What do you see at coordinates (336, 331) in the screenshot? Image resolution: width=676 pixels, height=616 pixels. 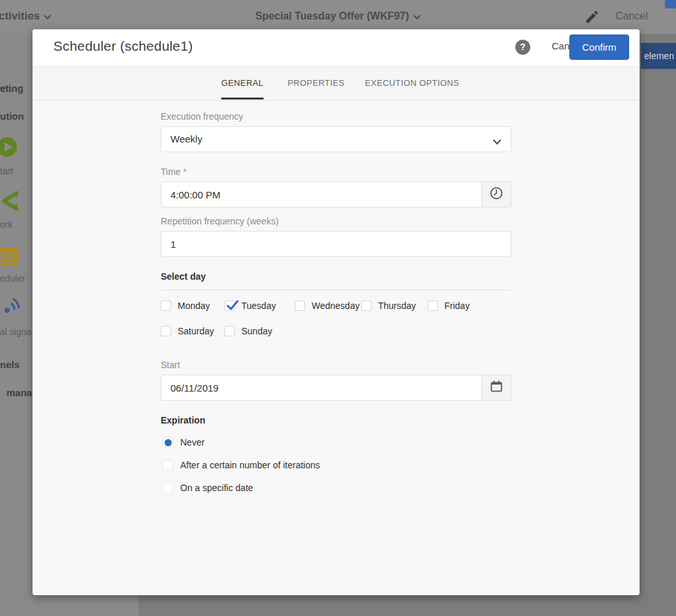 I see `day-row-2: Saturday Sunday` at bounding box center [336, 331].